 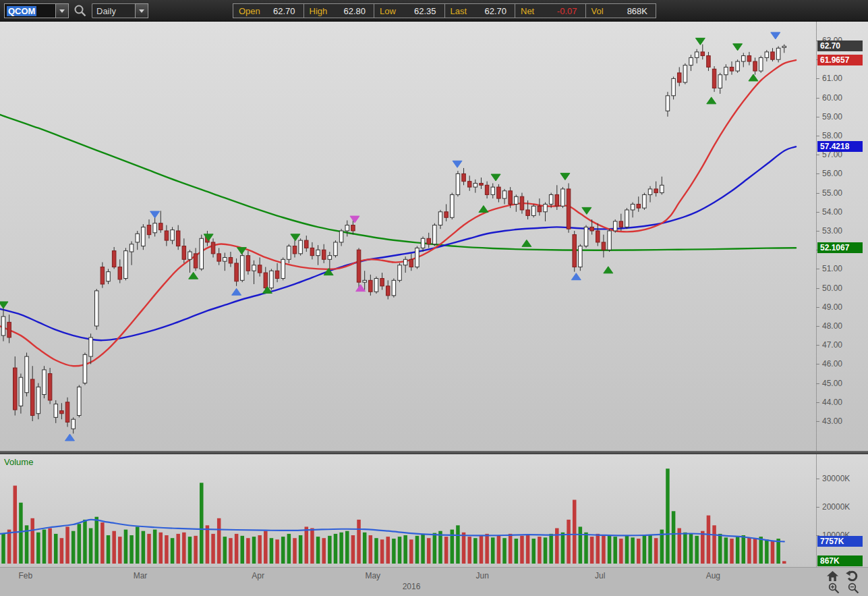 I want to click on price-tick: 49.00, so click(x=832, y=307).